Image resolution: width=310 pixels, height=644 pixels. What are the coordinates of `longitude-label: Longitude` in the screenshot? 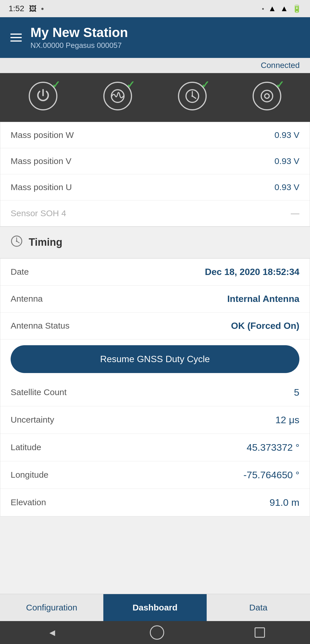 It's located at (30, 475).